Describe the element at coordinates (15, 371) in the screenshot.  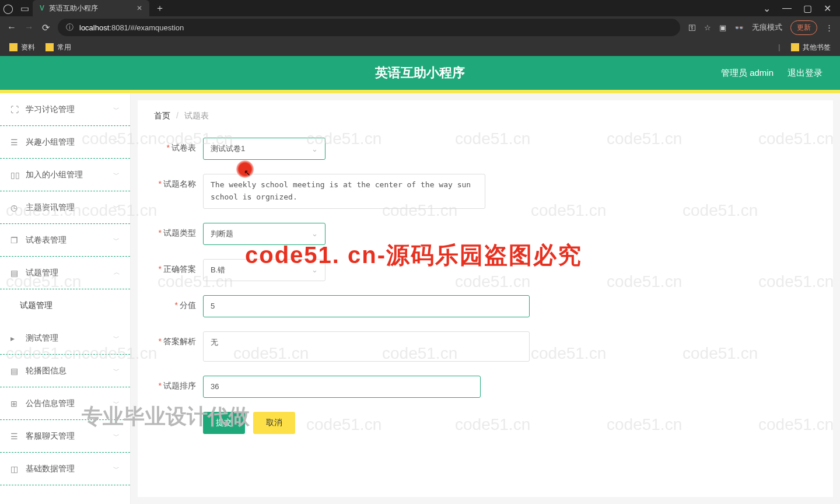
I see `image-icon: ▤` at that location.